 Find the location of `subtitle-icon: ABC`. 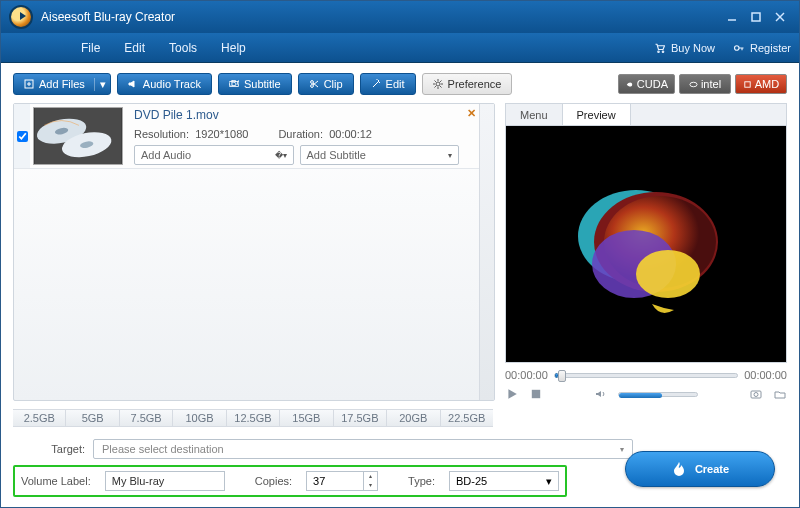

subtitle-icon: ABC is located at coordinates (234, 84).